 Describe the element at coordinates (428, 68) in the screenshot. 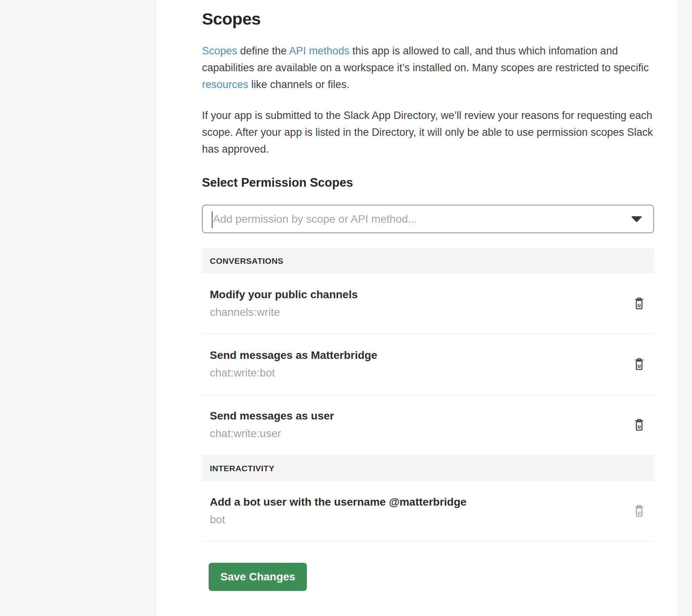

I see `intro-paragraph-1: Scopes define the API methods this app i…` at that location.